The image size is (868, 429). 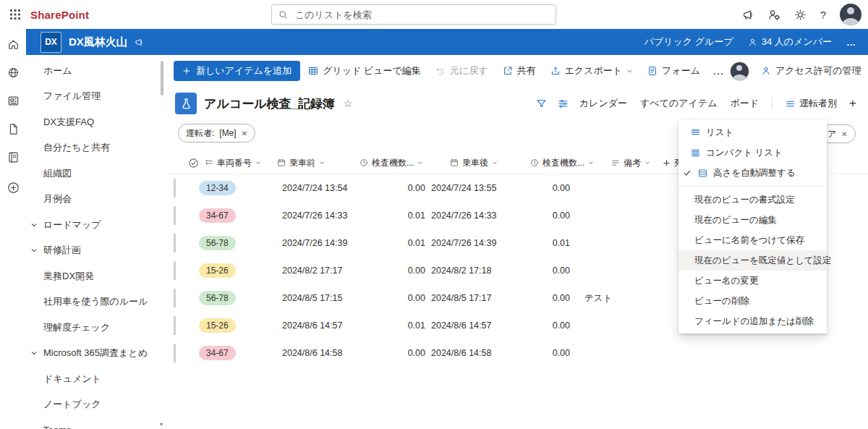 What do you see at coordinates (799, 71) in the screenshot?
I see `command-bar-right: アクセス許可の管理` at bounding box center [799, 71].